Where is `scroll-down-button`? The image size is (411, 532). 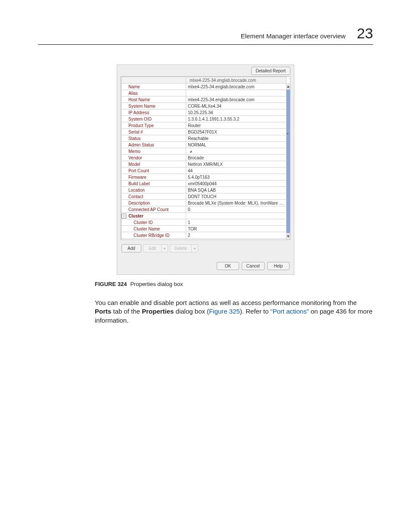
scroll-down-button is located at coordinates (288, 236).